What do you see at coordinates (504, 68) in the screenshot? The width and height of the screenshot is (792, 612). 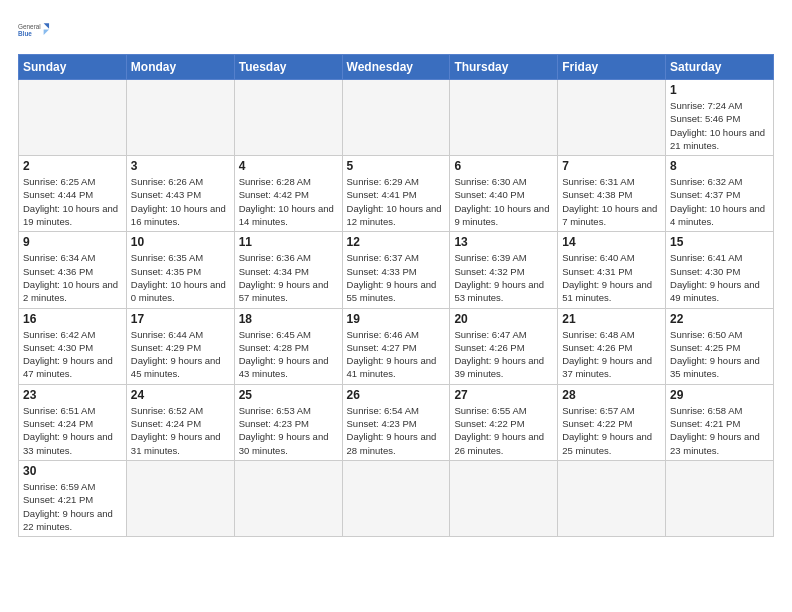 I see `col-header-thursday: Thursday` at bounding box center [504, 68].